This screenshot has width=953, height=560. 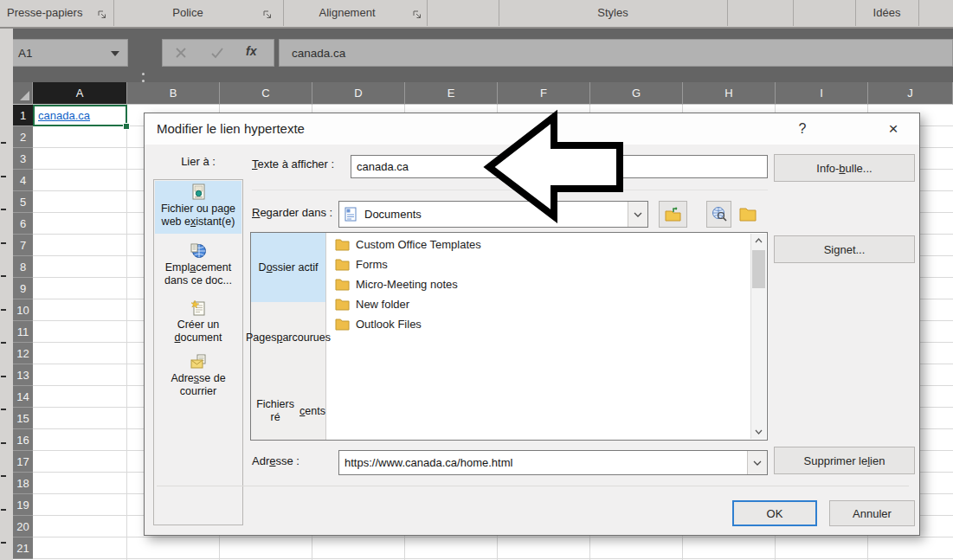 I want to click on row-header: 8, so click(x=23, y=267).